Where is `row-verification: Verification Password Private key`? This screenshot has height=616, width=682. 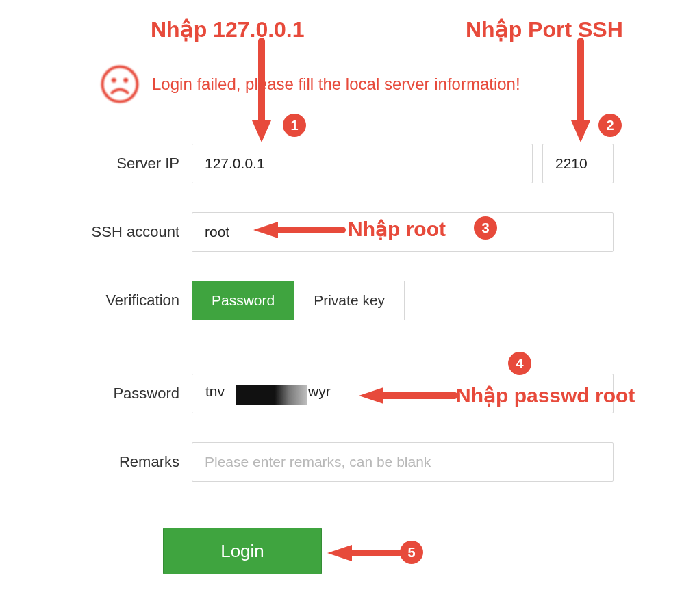 row-verification: Verification Password Private key is located at coordinates (203, 300).